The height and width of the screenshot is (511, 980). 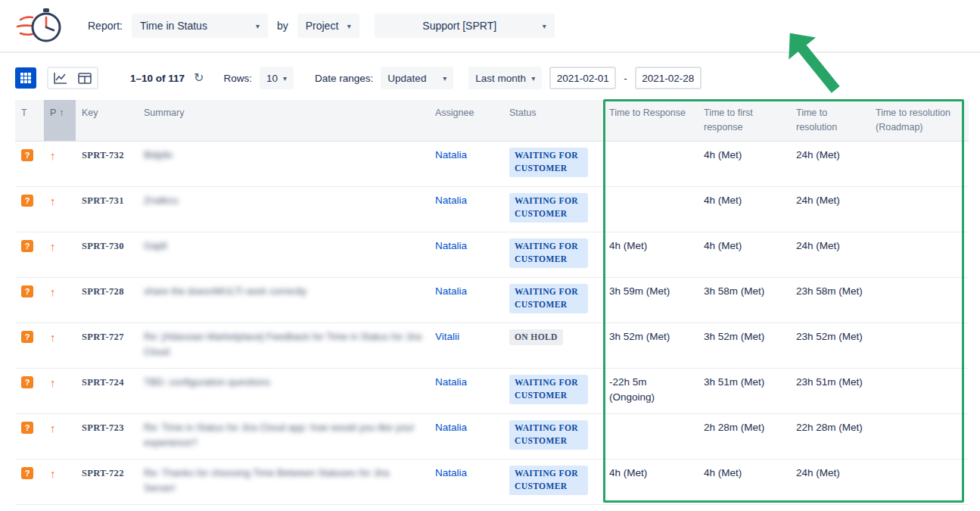 What do you see at coordinates (829, 345) in the screenshot?
I see `time-to-resolution-cell: 23h 52m (Met)` at bounding box center [829, 345].